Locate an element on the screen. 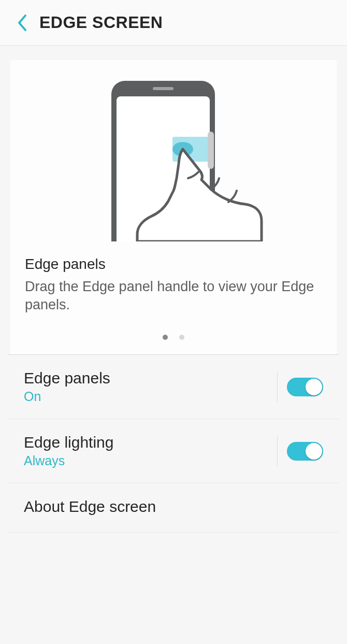 The width and height of the screenshot is (347, 644). setting-status: Always is located at coordinates (148, 461).